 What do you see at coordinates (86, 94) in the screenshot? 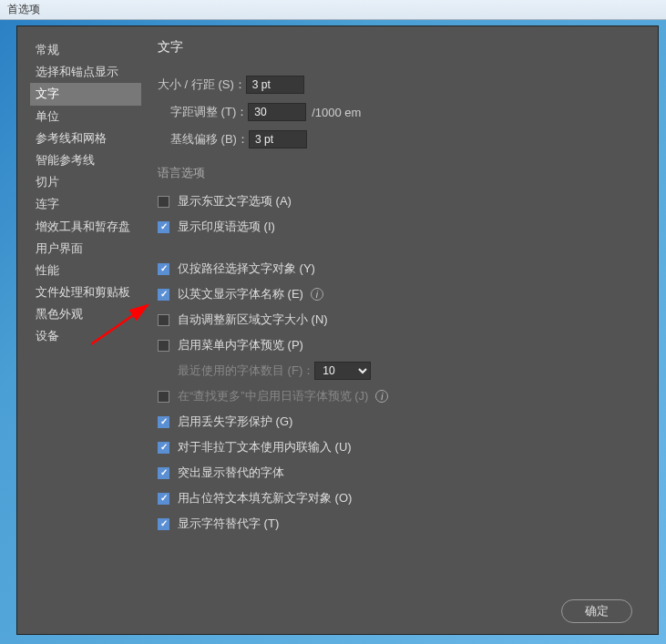
I see `sidebar-item-type: 文字` at bounding box center [86, 94].